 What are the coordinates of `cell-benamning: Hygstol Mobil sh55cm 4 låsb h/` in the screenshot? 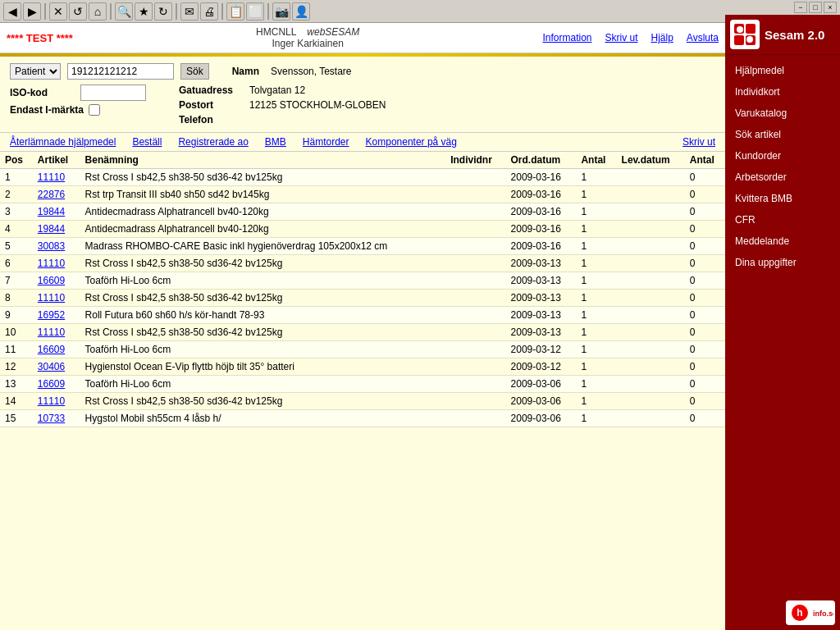 It's located at (263, 418).